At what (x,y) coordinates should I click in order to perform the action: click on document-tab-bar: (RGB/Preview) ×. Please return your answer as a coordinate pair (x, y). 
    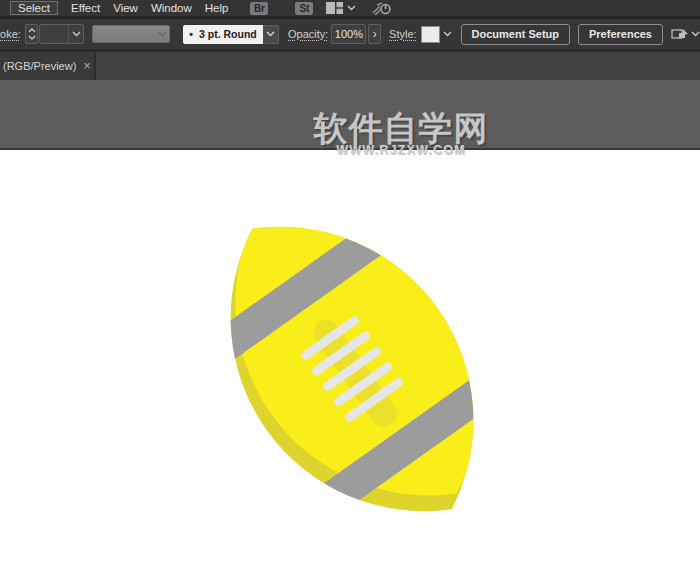
    Looking at the image, I should click on (350, 66).